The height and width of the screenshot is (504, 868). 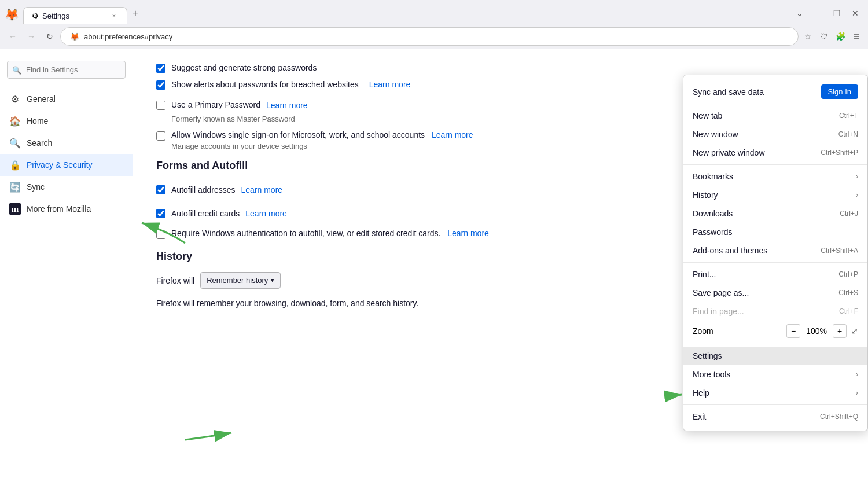 What do you see at coordinates (775, 311) in the screenshot?
I see `menu-item-find-page: Find in page... Ctrl+F` at bounding box center [775, 311].